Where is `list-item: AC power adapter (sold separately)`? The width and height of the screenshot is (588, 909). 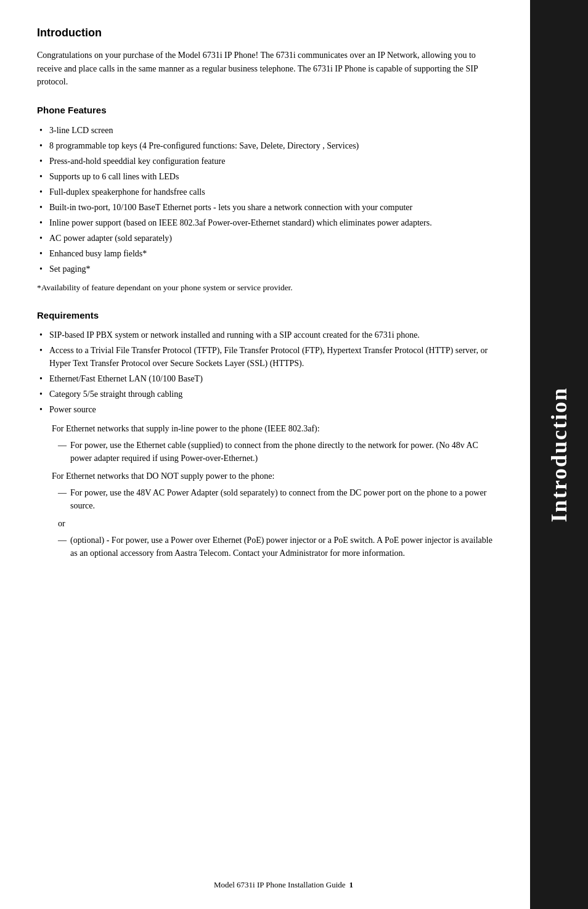
list-item: AC power adapter (sold separately) is located at coordinates (265, 238).